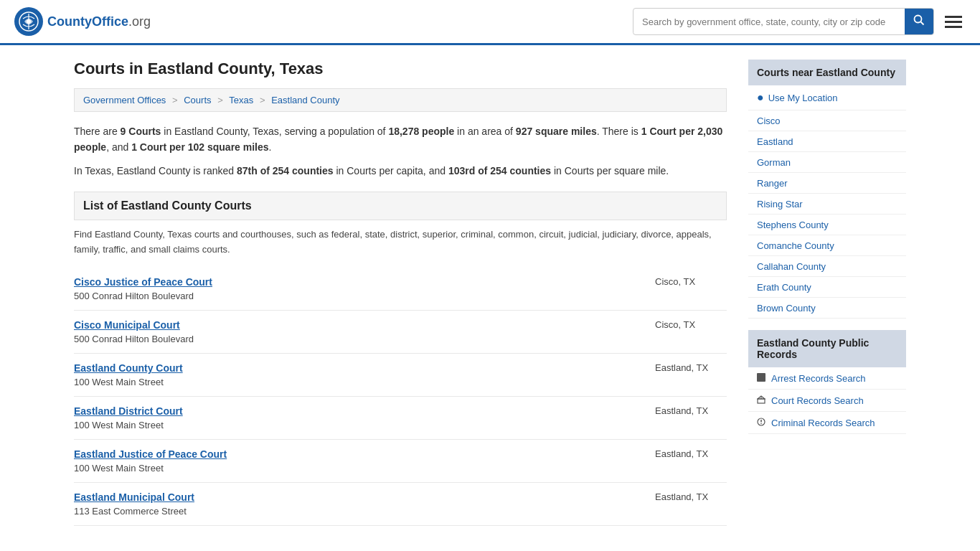 The width and height of the screenshot is (980, 551). What do you see at coordinates (400, 418) in the screenshot?
I see `court-item: Eastland District Court 100 West Main St…` at bounding box center [400, 418].